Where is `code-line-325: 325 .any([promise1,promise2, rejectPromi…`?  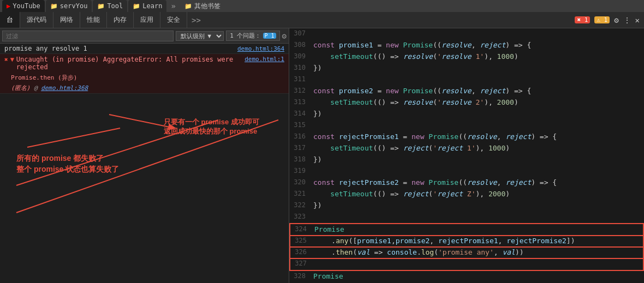 code-line-325: 325 .any([promise1,promise2, rejectPromi… is located at coordinates (467, 241).